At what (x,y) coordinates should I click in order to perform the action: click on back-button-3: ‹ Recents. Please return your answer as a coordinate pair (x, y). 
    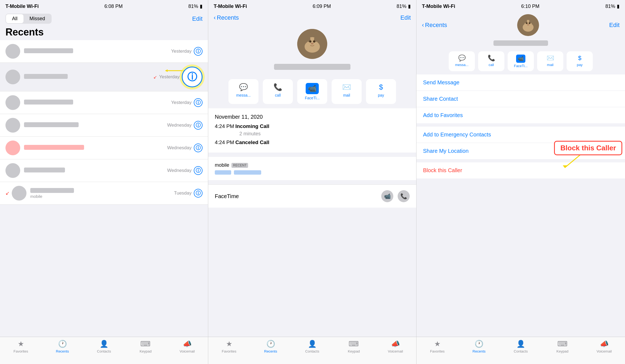
    Looking at the image, I should click on (434, 25).